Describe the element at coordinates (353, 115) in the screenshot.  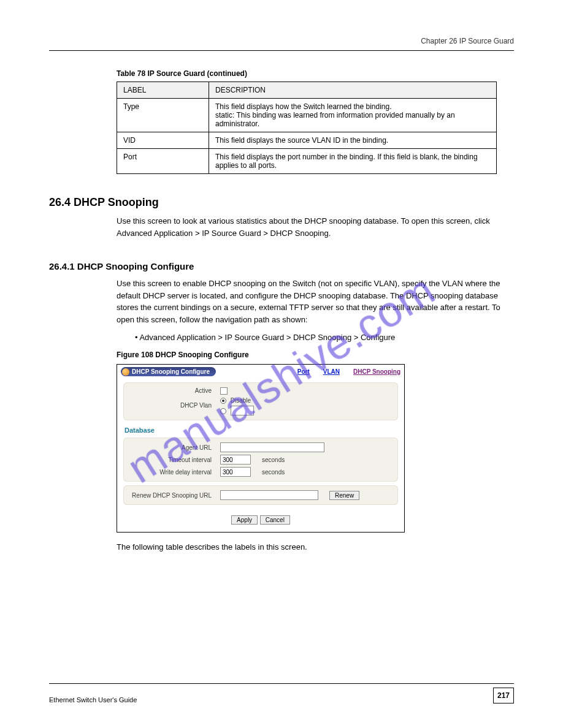
I see `cell-desc: This field displays how the Switch learn…` at that location.